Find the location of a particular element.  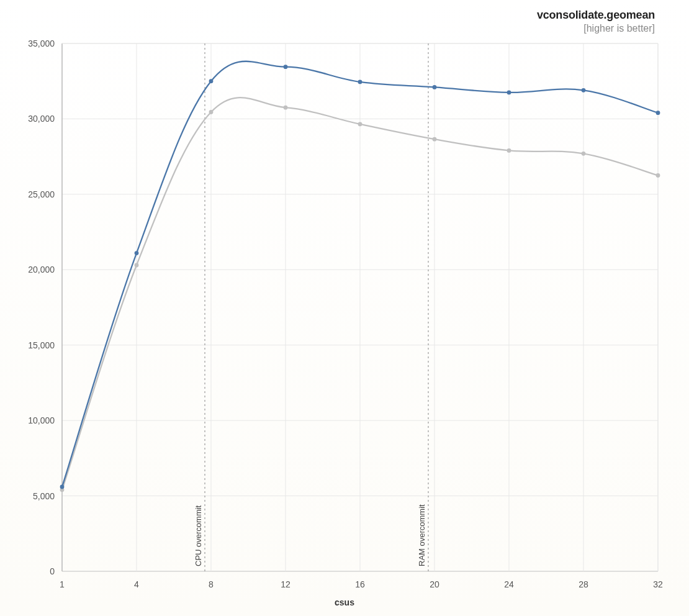

x-tick-label: 1 is located at coordinates (62, 584).